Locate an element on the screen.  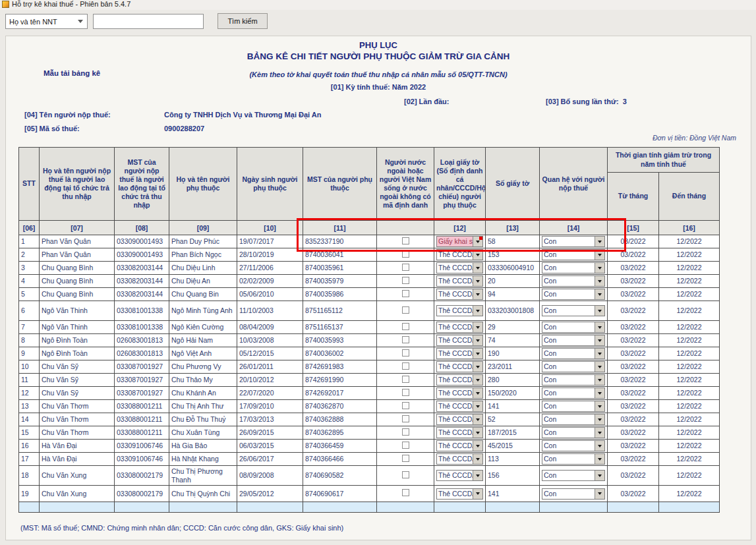
cell-dependent-mst: 8740366466 is located at coordinates (340, 459).